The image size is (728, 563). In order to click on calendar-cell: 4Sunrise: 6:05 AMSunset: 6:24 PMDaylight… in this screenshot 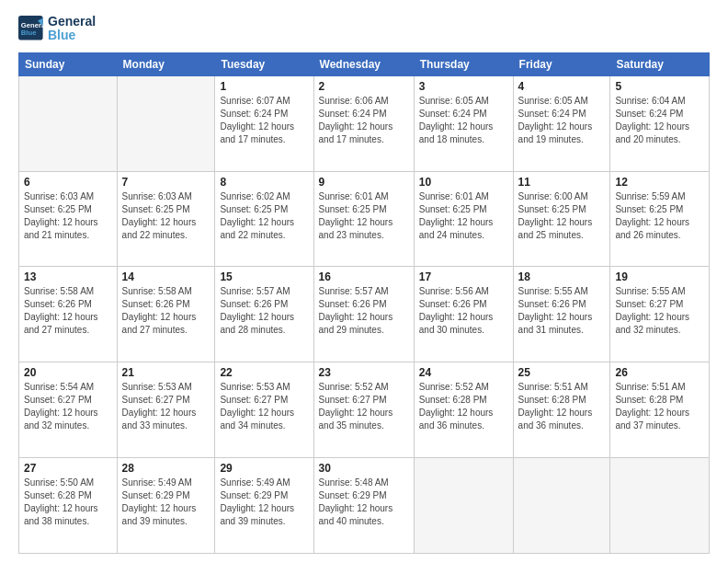, I will do `click(562, 123)`.